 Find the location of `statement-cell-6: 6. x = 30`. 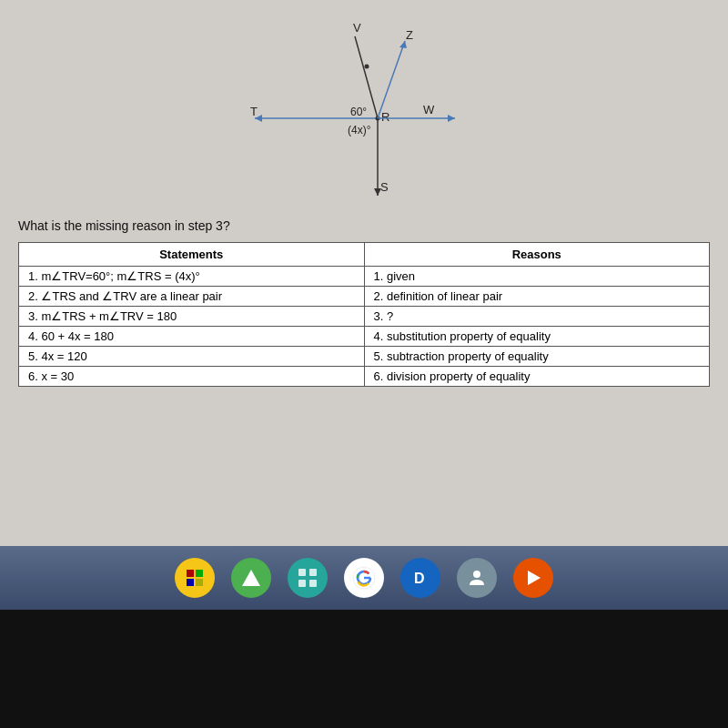

statement-cell-6: 6. x = 30 is located at coordinates (192, 377).